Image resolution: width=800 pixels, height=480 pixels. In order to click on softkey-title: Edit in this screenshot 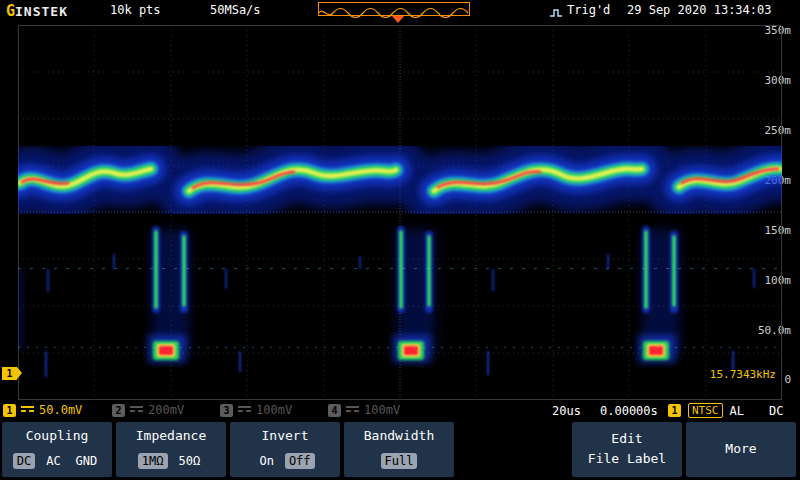, I will do `click(626, 439)`.